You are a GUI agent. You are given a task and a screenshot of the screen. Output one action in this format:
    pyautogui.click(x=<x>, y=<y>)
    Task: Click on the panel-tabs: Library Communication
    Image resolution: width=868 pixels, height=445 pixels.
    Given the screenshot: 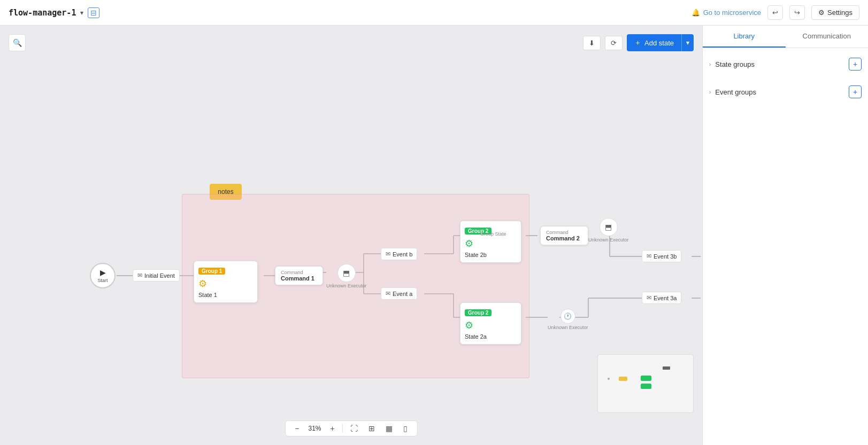 What is the action you would take?
    pyautogui.click(x=785, y=37)
    